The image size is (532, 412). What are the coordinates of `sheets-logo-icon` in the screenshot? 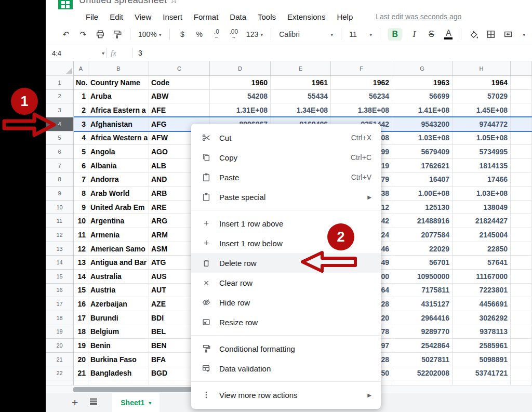 It's located at (65, 5).